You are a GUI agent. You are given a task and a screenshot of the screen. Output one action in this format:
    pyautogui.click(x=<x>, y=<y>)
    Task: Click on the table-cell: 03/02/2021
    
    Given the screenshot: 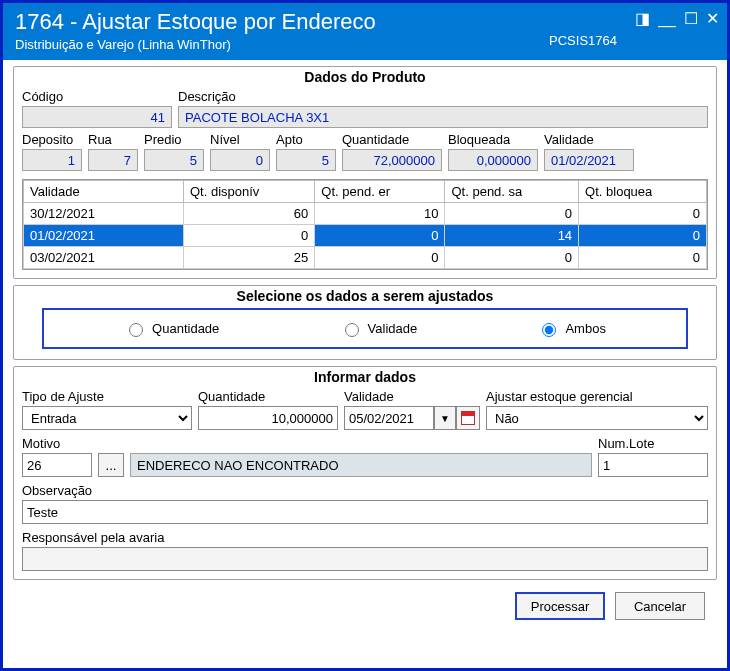 What is the action you would take?
    pyautogui.click(x=104, y=258)
    